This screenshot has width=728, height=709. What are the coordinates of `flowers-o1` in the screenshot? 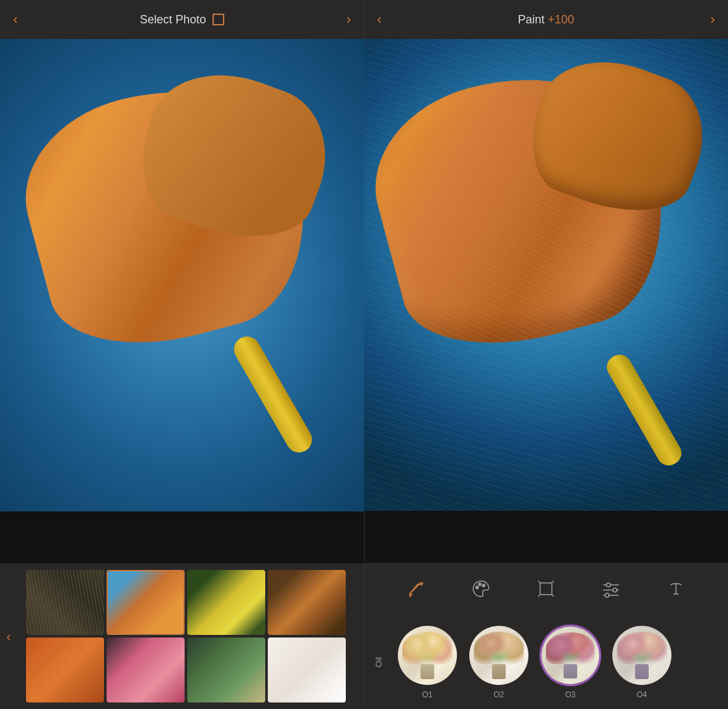 It's located at (427, 648).